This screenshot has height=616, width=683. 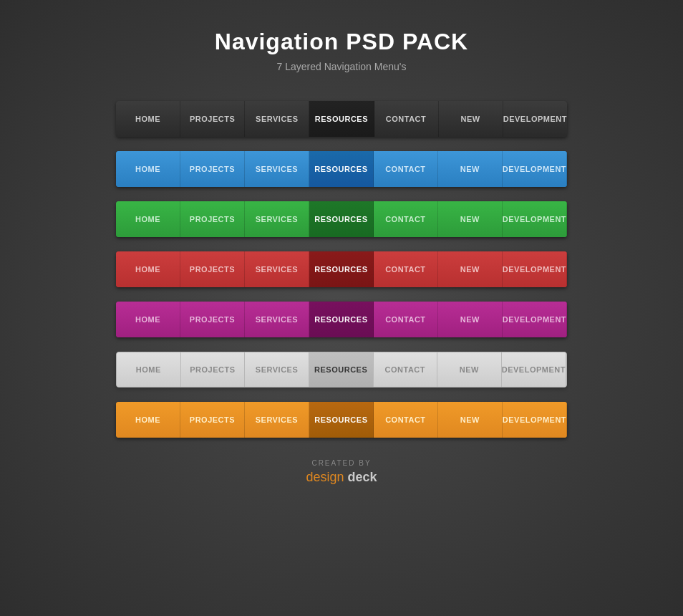 What do you see at coordinates (342, 269) in the screenshot?
I see `nav-bar-red: HOMEPROJECTSSERVICESRESOURCESCONTACTNEWD…` at bounding box center [342, 269].